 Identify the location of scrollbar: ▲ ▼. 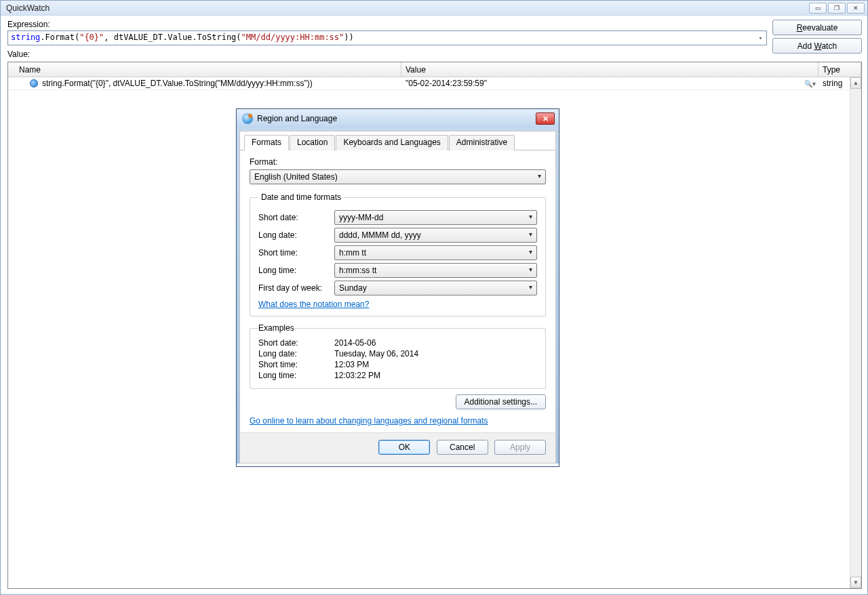
(856, 333).